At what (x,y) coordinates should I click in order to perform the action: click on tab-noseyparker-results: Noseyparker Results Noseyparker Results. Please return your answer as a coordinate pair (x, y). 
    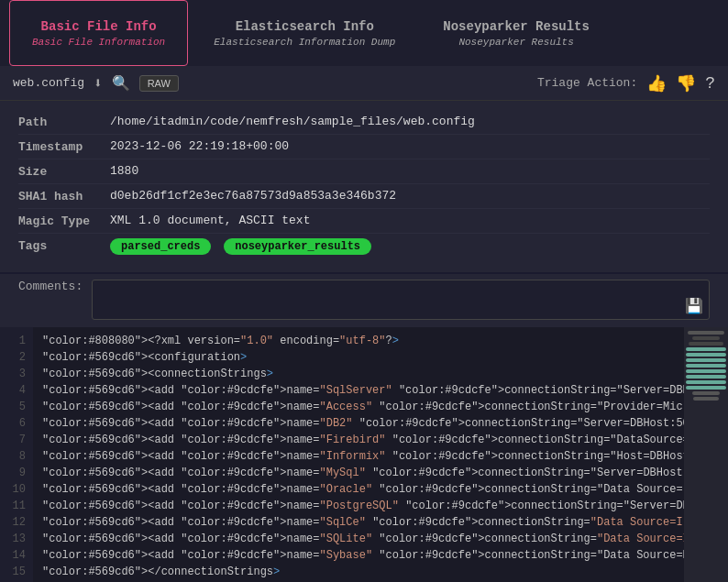
    Looking at the image, I should click on (516, 33).